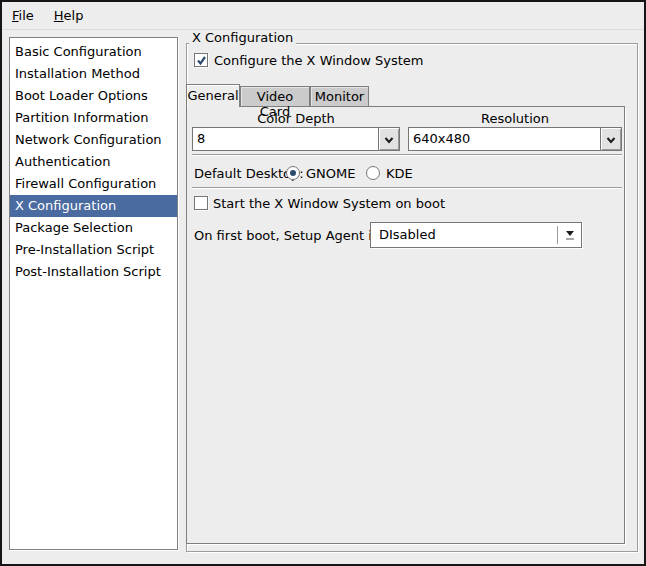 The height and width of the screenshot is (566, 646). Describe the element at coordinates (329, 204) in the screenshot. I see `start-x-on-boot-label: Start the X Window System on boot` at that location.